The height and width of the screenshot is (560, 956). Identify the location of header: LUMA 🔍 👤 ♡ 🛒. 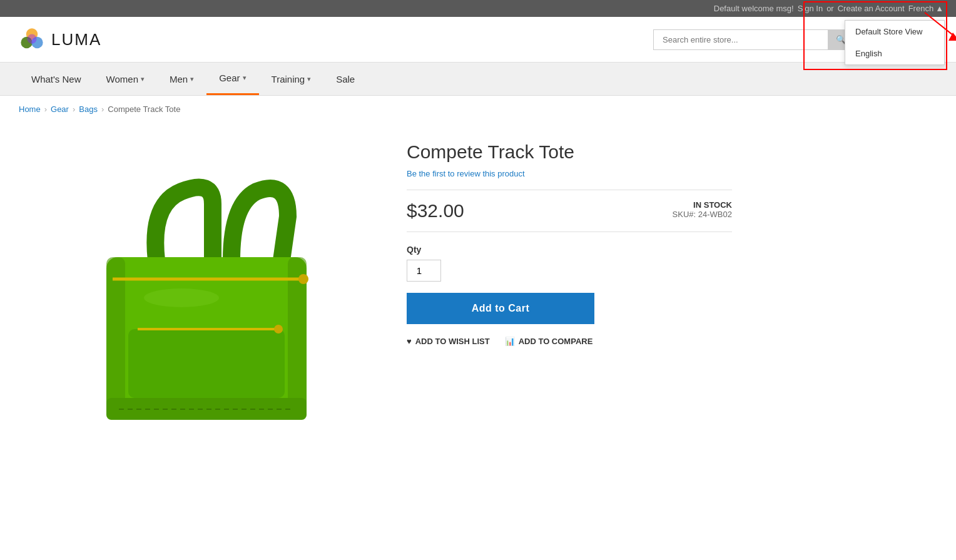
(478, 40).